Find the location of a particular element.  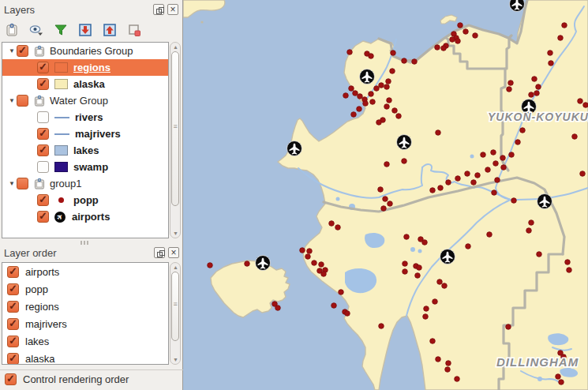

layer-order-scrollbar: ▲ ▼ is located at coordinates (175, 313).